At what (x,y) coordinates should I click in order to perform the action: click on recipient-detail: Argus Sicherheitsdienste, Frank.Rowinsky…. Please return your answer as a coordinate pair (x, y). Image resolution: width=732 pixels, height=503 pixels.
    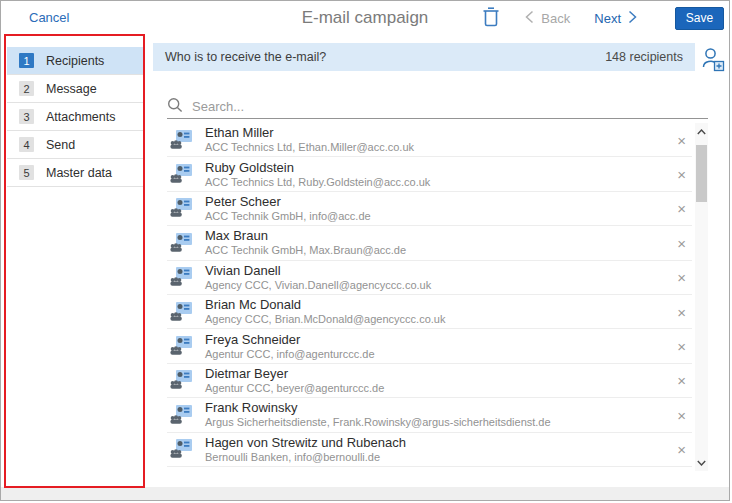
    Looking at the image, I should click on (378, 422).